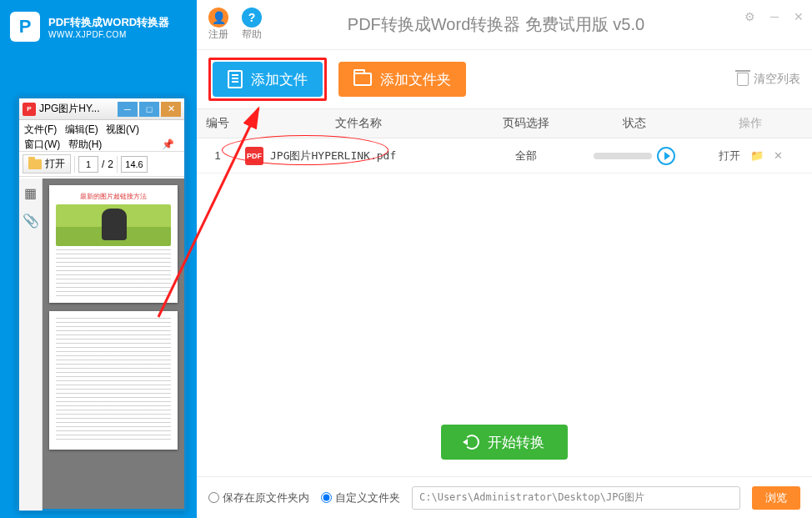 This screenshot has width=812, height=518. I want to click on page-total: 2, so click(110, 164).